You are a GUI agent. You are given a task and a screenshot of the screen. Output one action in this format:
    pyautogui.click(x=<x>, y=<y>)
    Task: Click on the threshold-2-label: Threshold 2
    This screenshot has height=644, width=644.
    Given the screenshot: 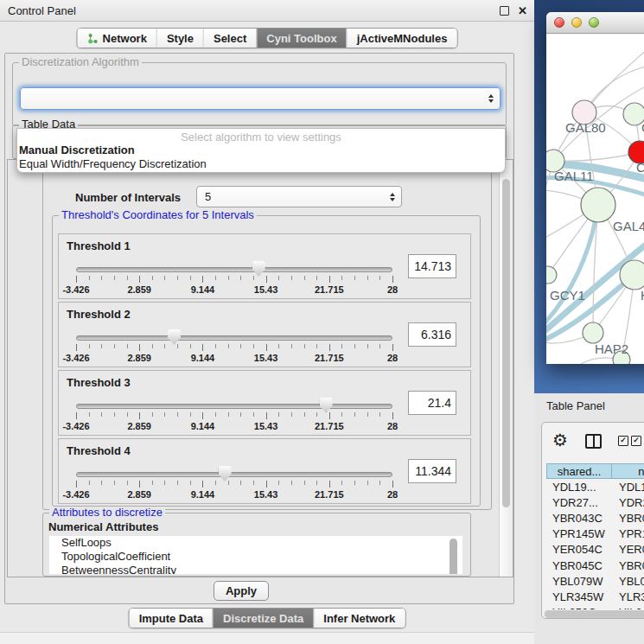 What is the action you would take?
    pyautogui.click(x=99, y=315)
    